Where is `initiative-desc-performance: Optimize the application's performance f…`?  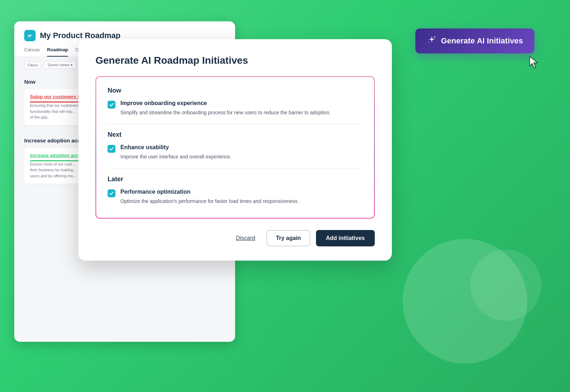
initiative-desc-performance: Optimize the application's performance f… is located at coordinates (242, 201).